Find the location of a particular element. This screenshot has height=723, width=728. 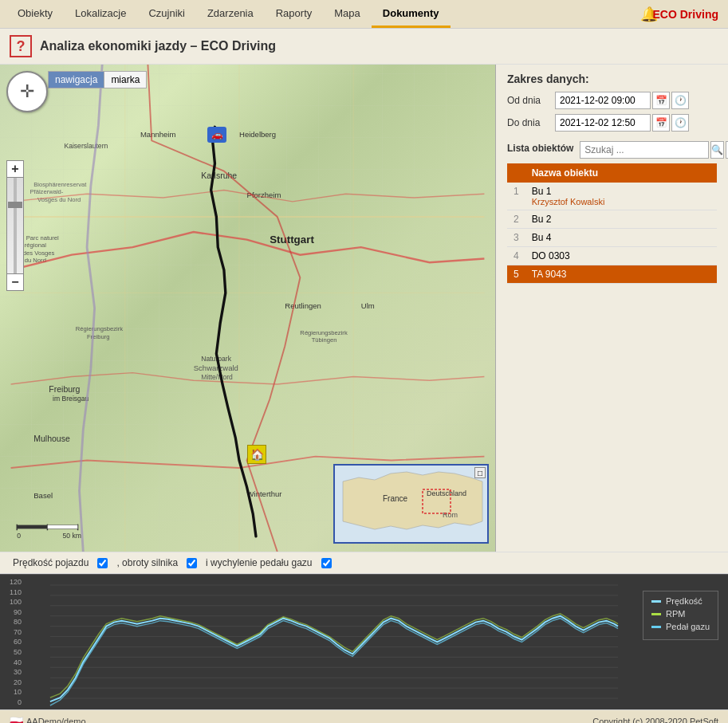

svg-text: 0 is located at coordinates (19, 536).